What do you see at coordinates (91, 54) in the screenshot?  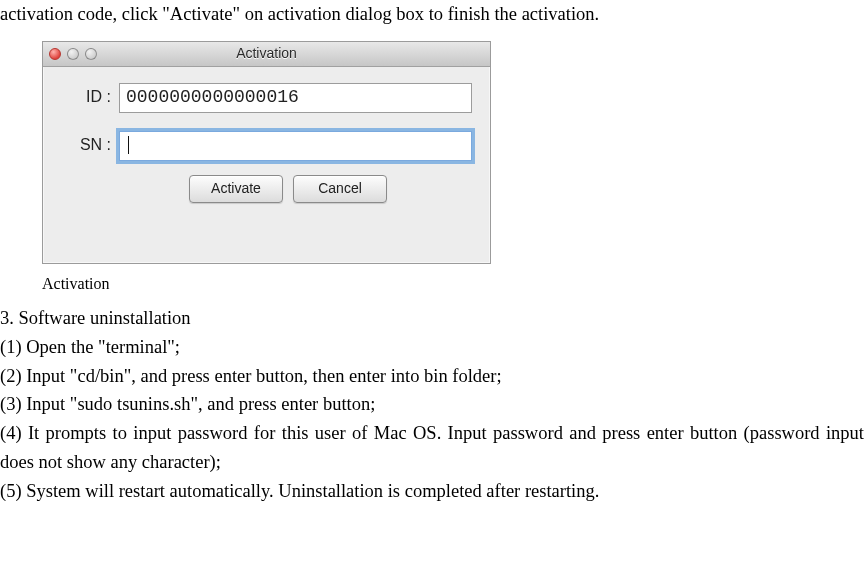 I see `zoom-icon` at bounding box center [91, 54].